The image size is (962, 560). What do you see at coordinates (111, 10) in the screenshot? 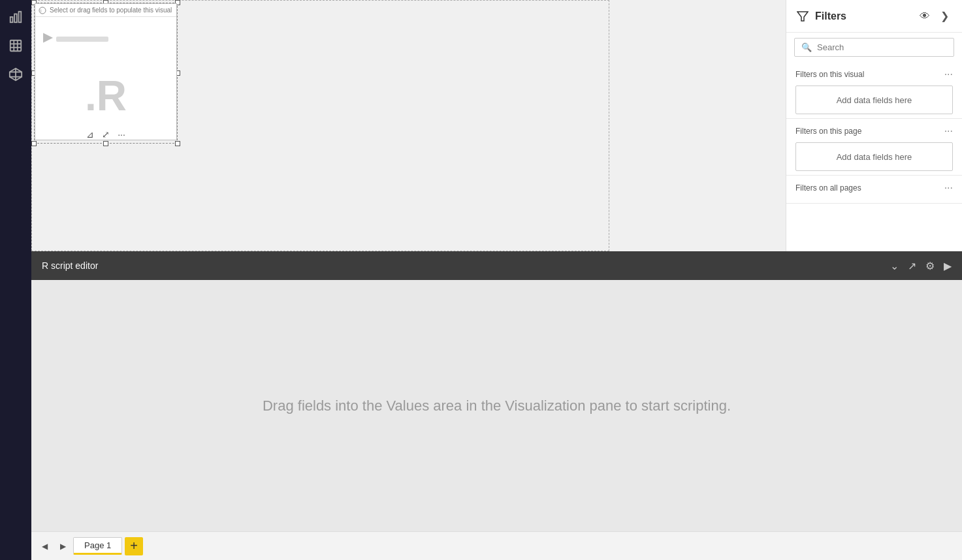
I see `r-visual-header-text: Select or drag fields to populate this v…` at bounding box center [111, 10].